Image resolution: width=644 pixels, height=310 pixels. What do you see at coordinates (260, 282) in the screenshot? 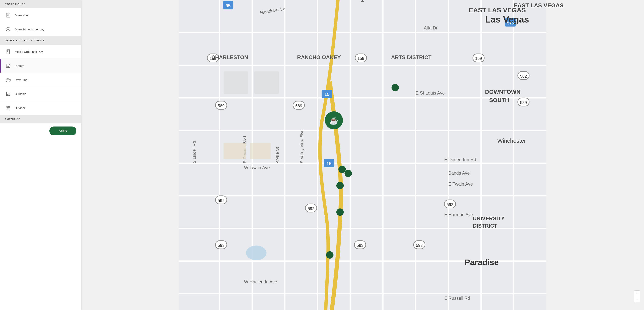
I see `svg-text: W Hacienda Ave` at bounding box center [260, 282].